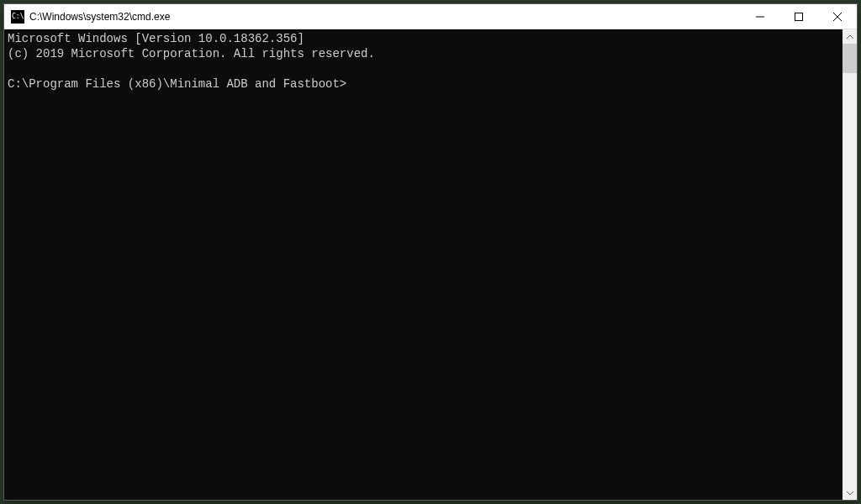  I want to click on maximize-button, so click(799, 17).